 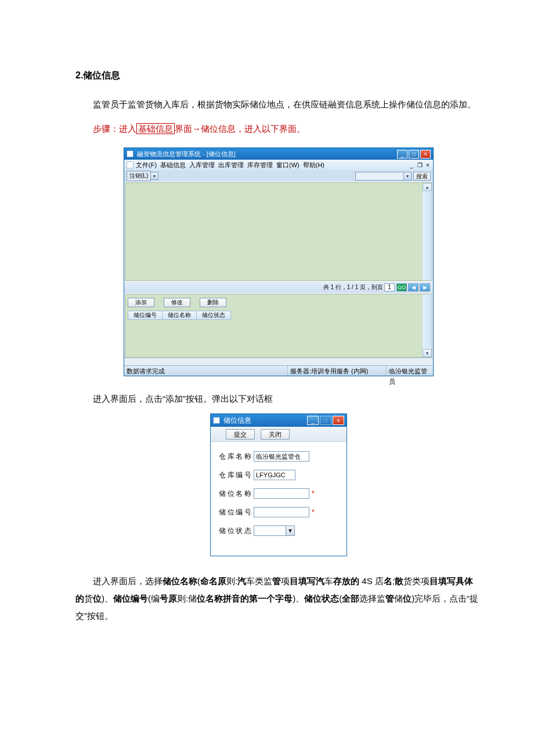 What do you see at coordinates (427, 326) in the screenshot?
I see `vertical-scrollbar-2: ▾` at bounding box center [427, 326].